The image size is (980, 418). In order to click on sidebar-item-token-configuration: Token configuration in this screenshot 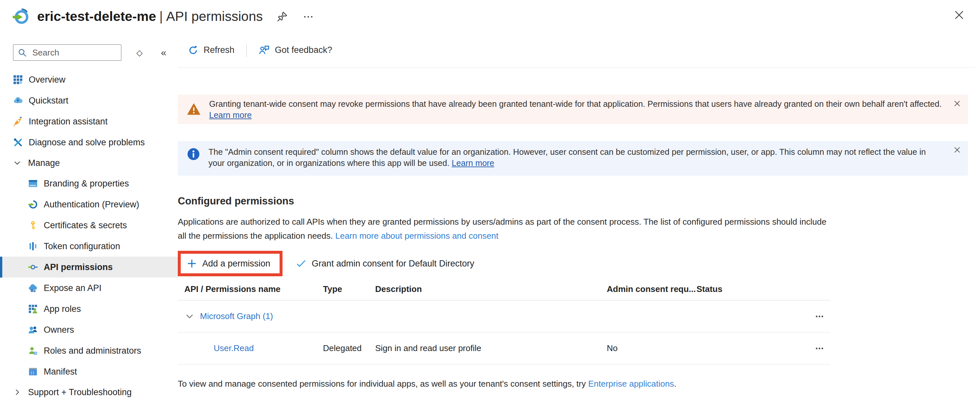, I will do `click(89, 246)`.